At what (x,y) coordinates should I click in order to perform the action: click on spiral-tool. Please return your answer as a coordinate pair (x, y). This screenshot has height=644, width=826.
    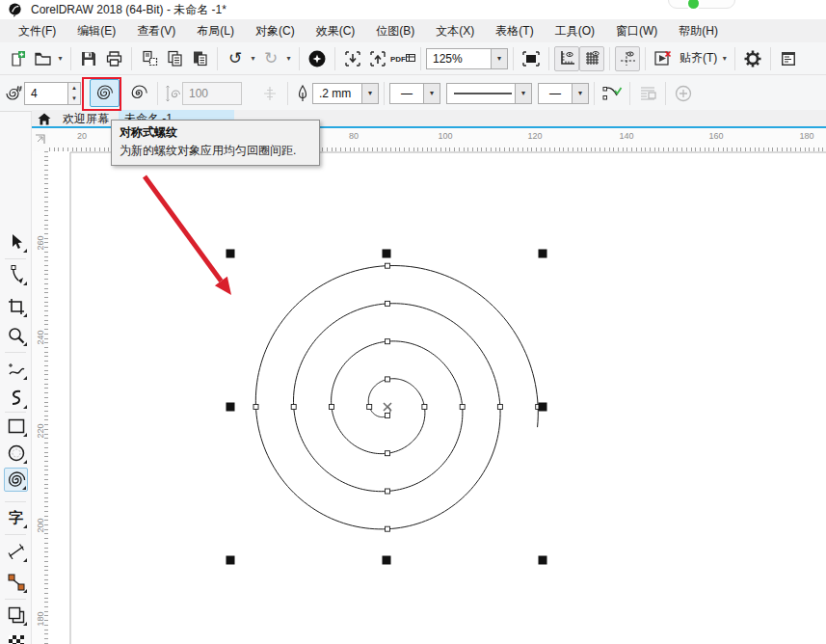
    Looking at the image, I should click on (15, 480).